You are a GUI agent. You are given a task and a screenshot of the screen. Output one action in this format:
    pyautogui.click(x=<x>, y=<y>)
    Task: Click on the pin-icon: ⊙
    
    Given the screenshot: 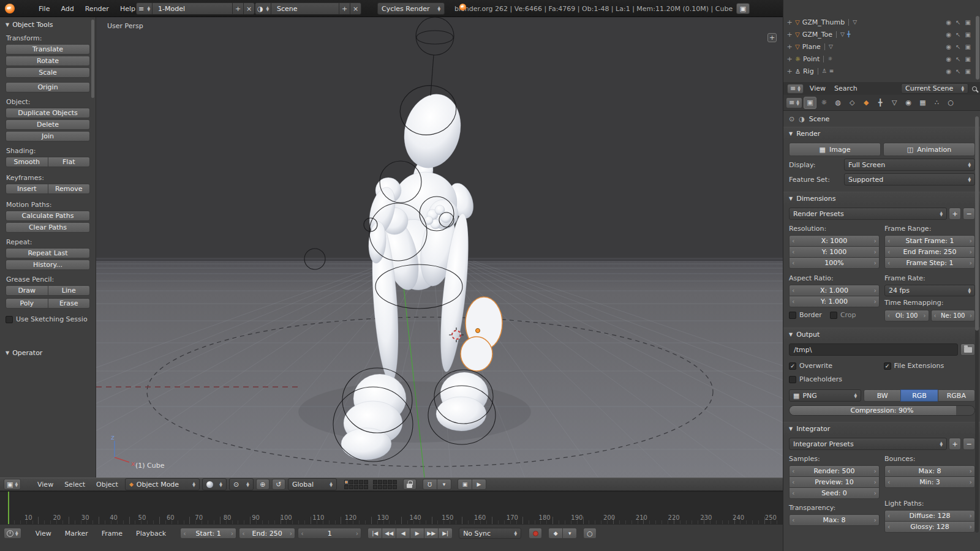 What is the action you would take?
    pyautogui.click(x=791, y=119)
    